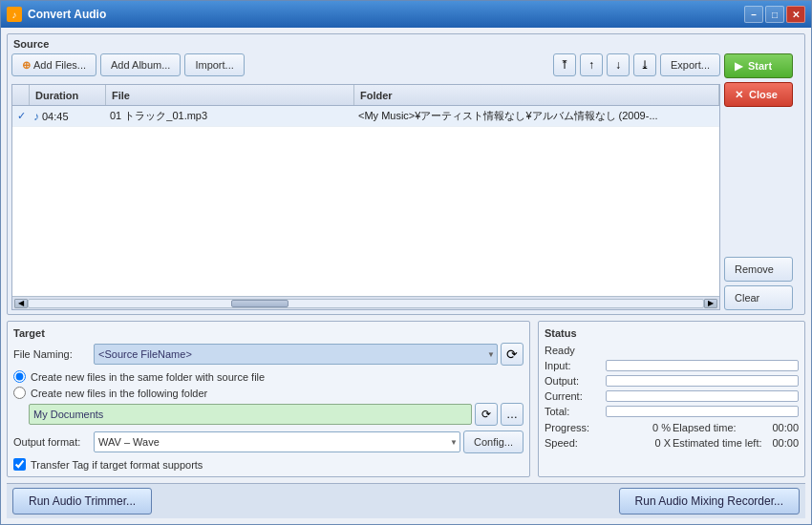 The width and height of the screenshot is (812, 525). I want to click on custom-folder-radio, so click(19, 393).